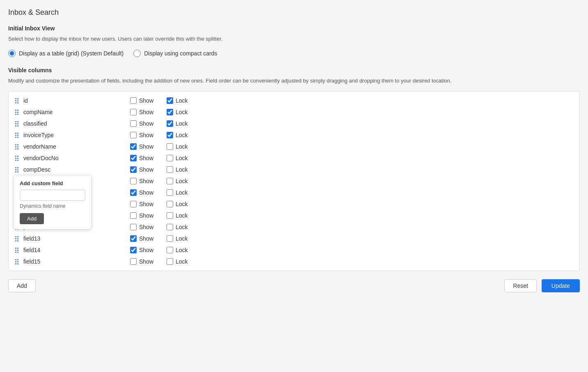  What do you see at coordinates (137, 53) in the screenshot?
I see `radio-compact` at bounding box center [137, 53].